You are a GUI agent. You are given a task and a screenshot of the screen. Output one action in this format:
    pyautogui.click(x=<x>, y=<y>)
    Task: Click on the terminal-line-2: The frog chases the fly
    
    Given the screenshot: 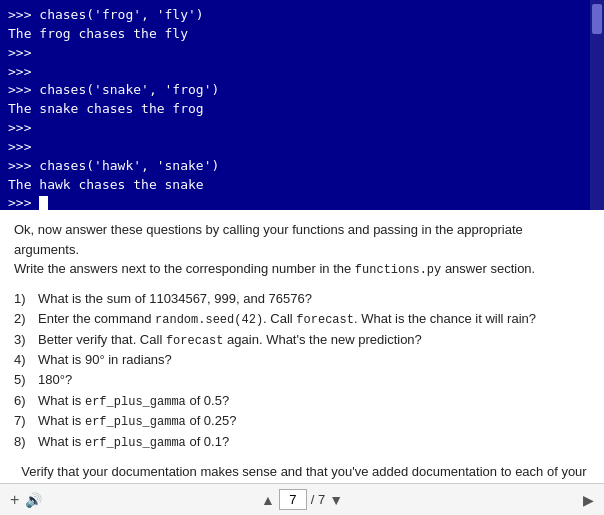 What is the action you would take?
    pyautogui.click(x=302, y=34)
    